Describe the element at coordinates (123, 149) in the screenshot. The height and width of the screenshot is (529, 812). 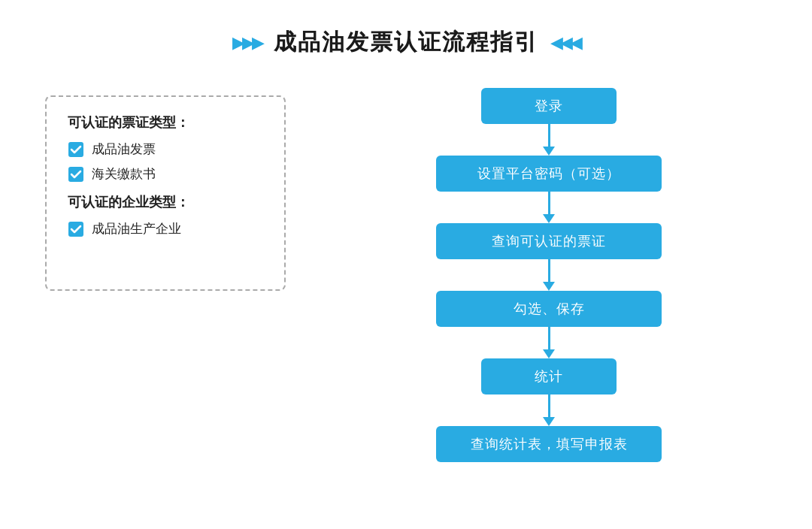
I see `info-item-label-1: 成品油发票` at that location.